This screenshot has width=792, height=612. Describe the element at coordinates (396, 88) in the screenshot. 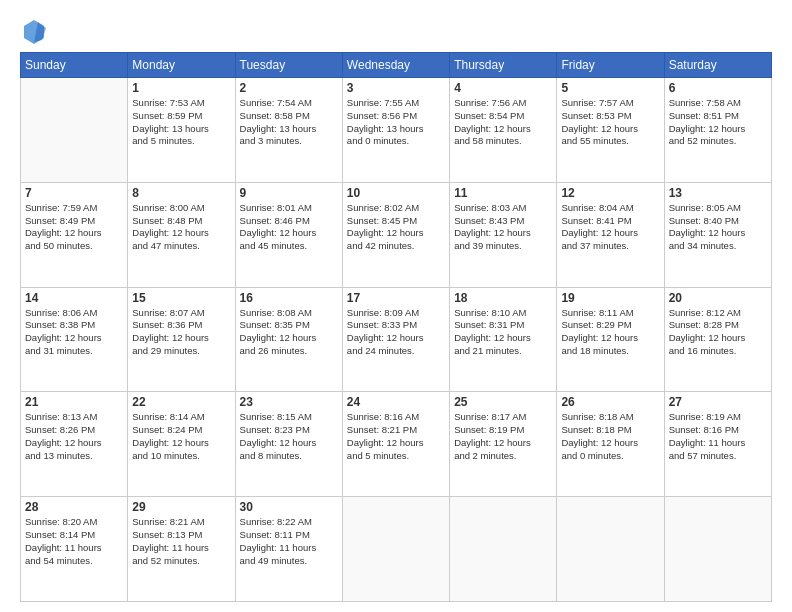

I see `day-number: 3` at that location.